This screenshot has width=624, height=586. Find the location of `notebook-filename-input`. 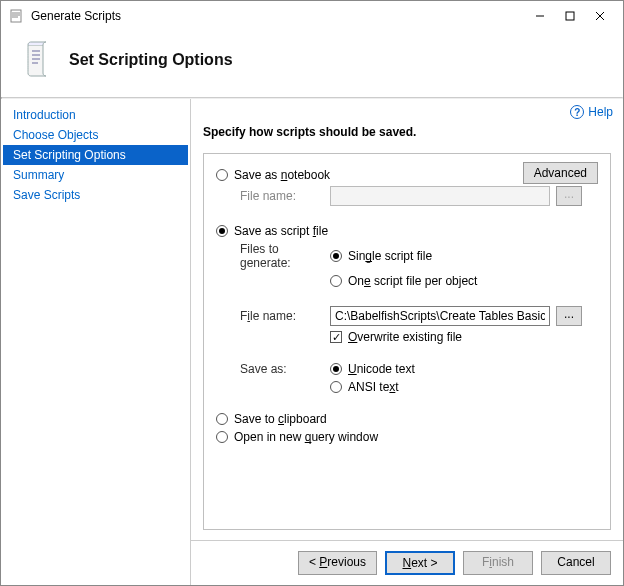

notebook-filename-input is located at coordinates (440, 196).